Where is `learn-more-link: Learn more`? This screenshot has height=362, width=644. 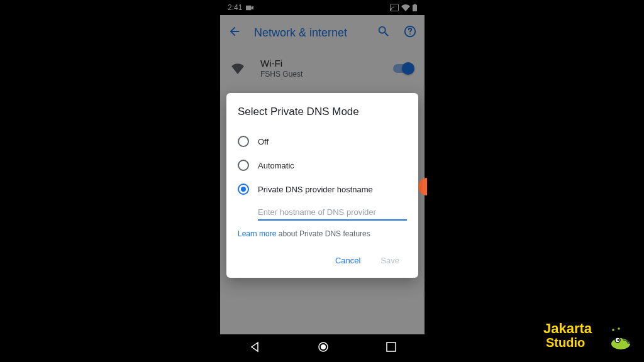
learn-more-link: Learn more is located at coordinates (257, 234).